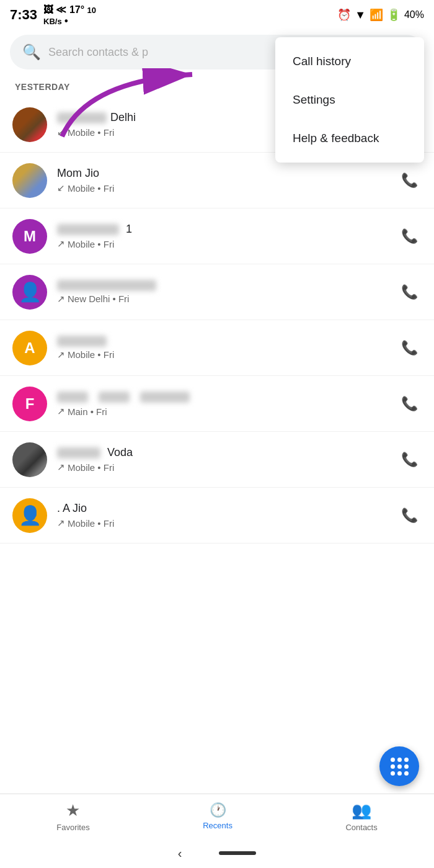  Describe the element at coordinates (24, 15) in the screenshot. I see `time: 7:33` at that location.